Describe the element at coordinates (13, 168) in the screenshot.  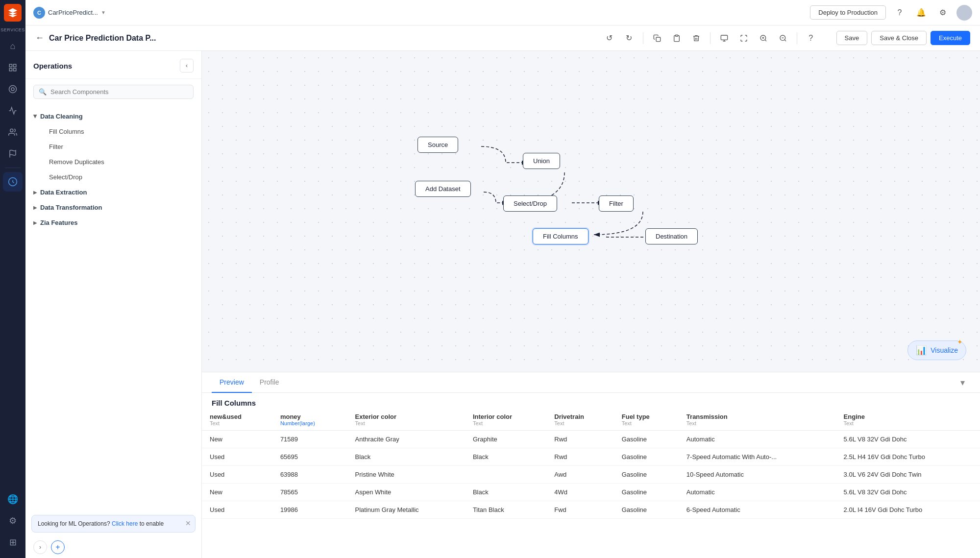
I see `rail-divider` at that location.